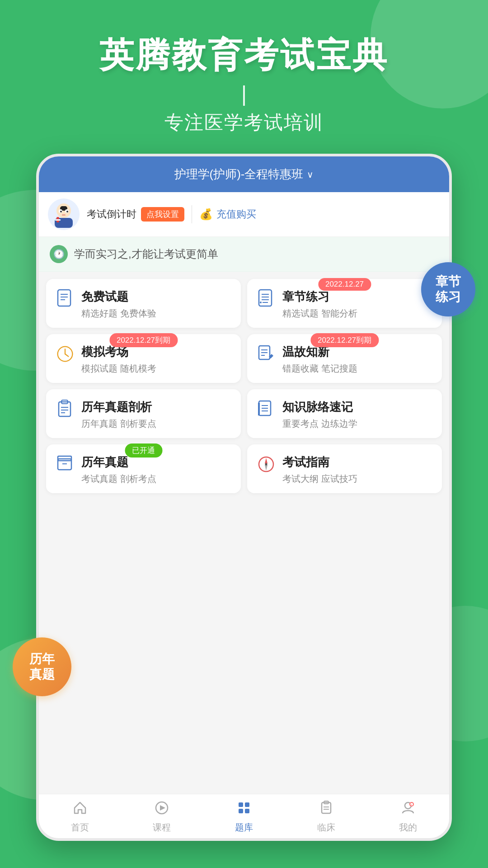 Image resolution: width=488 pixels, height=868 pixels. What do you see at coordinates (326, 827) in the screenshot?
I see `nav-label-clinical: 临床` at bounding box center [326, 827].